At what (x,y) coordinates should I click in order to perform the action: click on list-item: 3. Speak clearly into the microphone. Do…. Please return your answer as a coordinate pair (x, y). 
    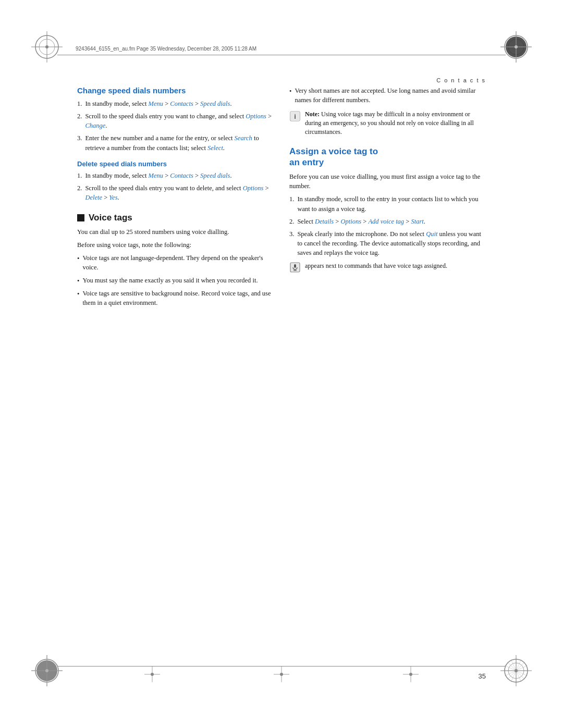
    Looking at the image, I should click on (388, 243).